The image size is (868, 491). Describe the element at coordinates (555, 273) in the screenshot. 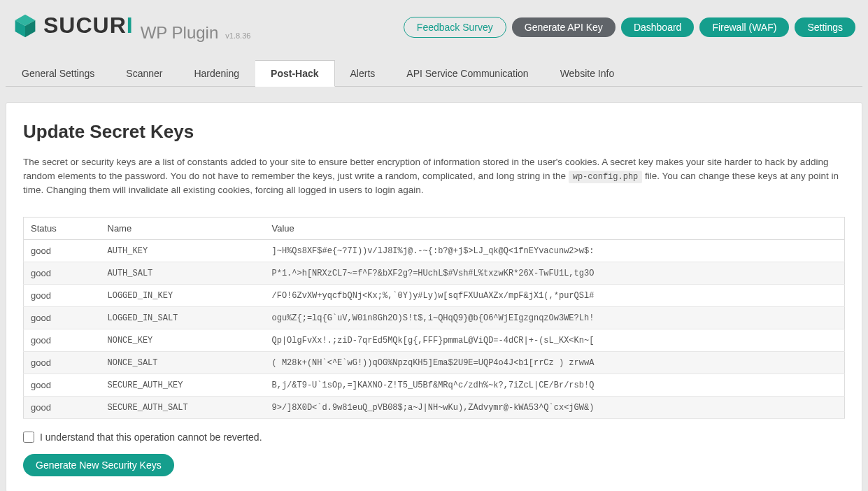

I see `value-cell: P*1.^>h[NRXzCL7~=f^F?&bXF2g?=HUchL$#Vsh#…` at that location.